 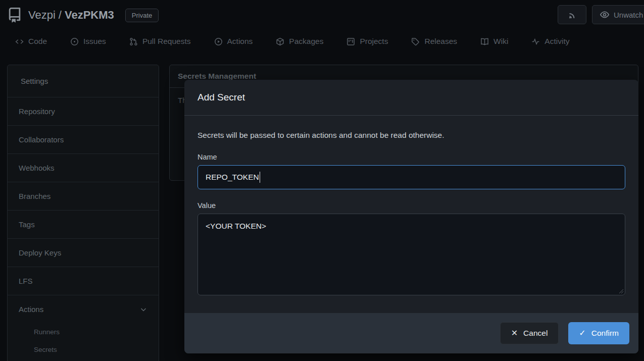 What do you see at coordinates (434, 41) in the screenshot?
I see `tab-releases: Releases` at bounding box center [434, 41].